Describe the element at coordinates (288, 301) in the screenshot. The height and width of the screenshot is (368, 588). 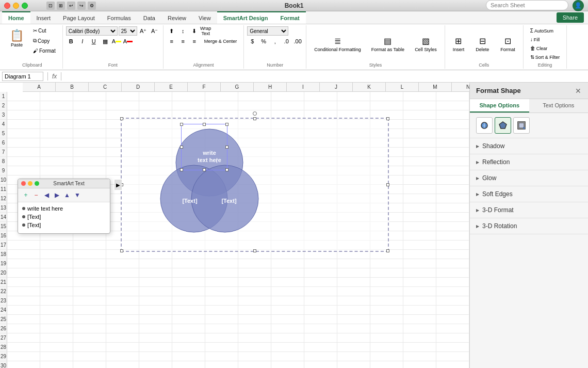
I see `cell-I23` at that location.